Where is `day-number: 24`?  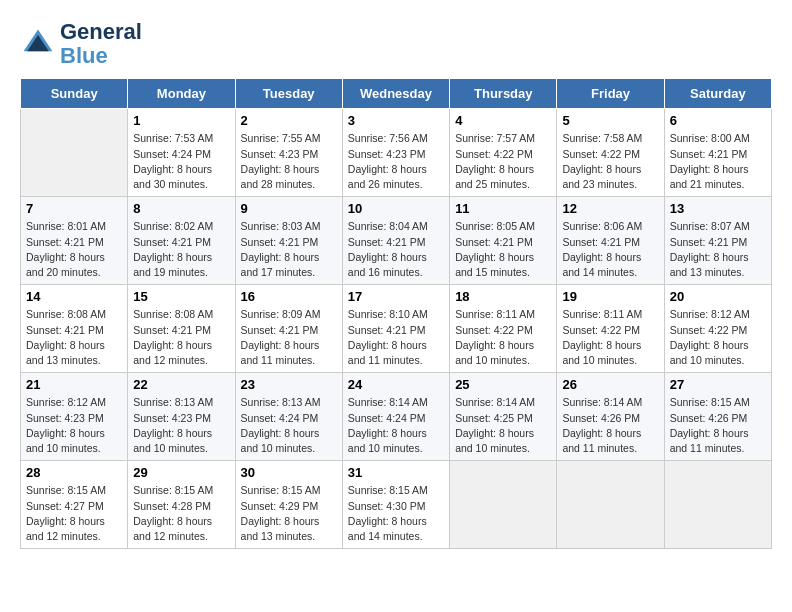 day-number: 24 is located at coordinates (396, 384).